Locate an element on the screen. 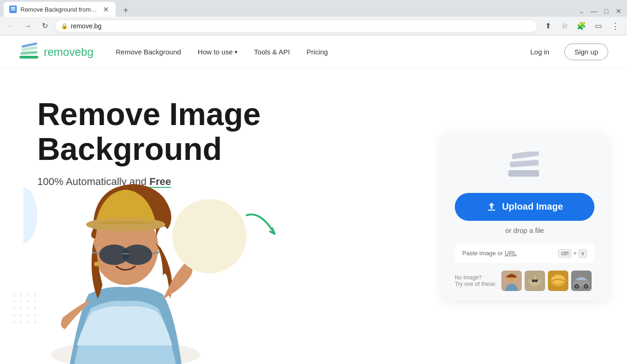 This screenshot has width=627, height=364. window-controls: ⌵ — □ ✕ is located at coordinates (603, 12).